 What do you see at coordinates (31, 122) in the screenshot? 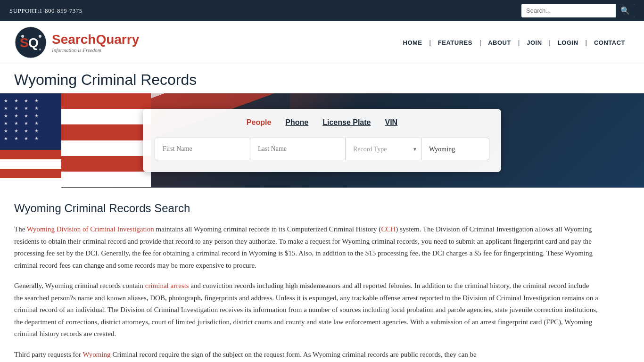
I see `flag-canton: ★ ★ ★ ★★ ★ ★ ★★ ★ ★ ★★ ★ ★ ★★ ★ ★ ★★ ★ ★…` at bounding box center [31, 122].